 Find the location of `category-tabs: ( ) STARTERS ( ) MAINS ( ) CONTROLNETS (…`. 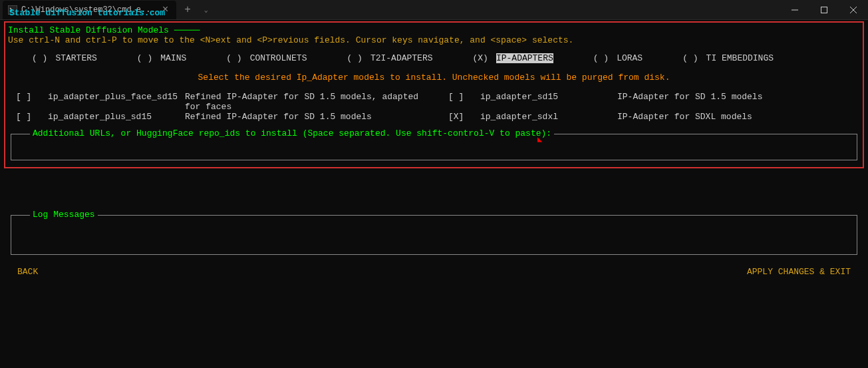

category-tabs: ( ) STARTERS ( ) MAINS ( ) CONTROLNETS (… is located at coordinates (434, 57).